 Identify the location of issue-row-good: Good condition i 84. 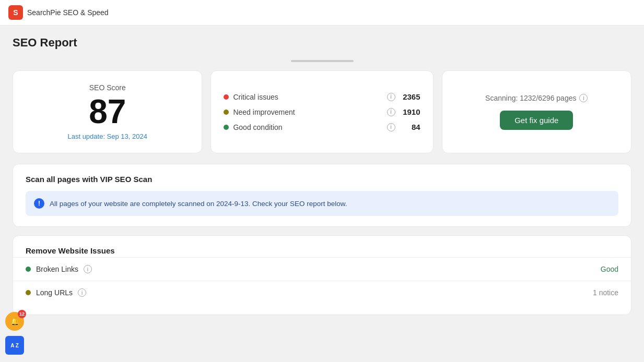
(322, 127).